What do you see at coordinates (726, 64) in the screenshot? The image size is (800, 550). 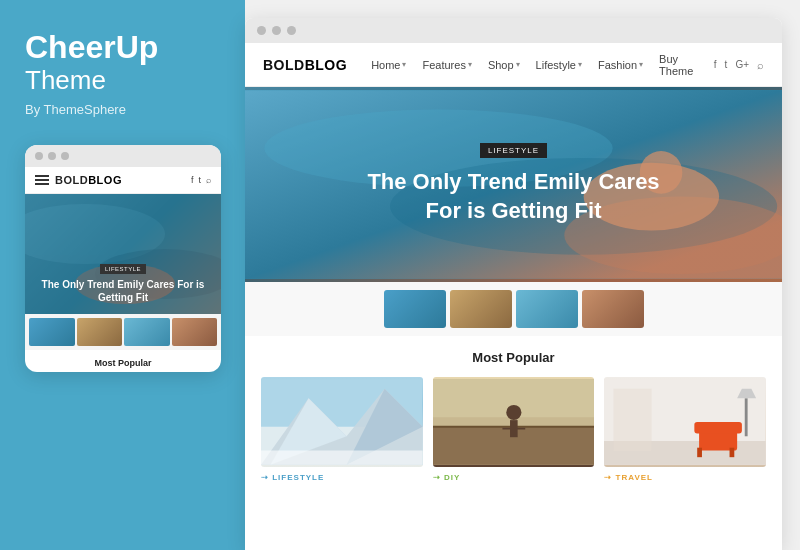 I see `twitter-icon: t` at bounding box center [726, 64].